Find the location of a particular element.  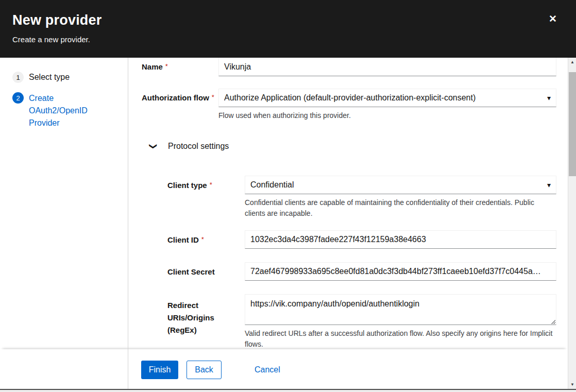

wizard-step-select-type: 1 Select type is located at coordinates (57, 77).